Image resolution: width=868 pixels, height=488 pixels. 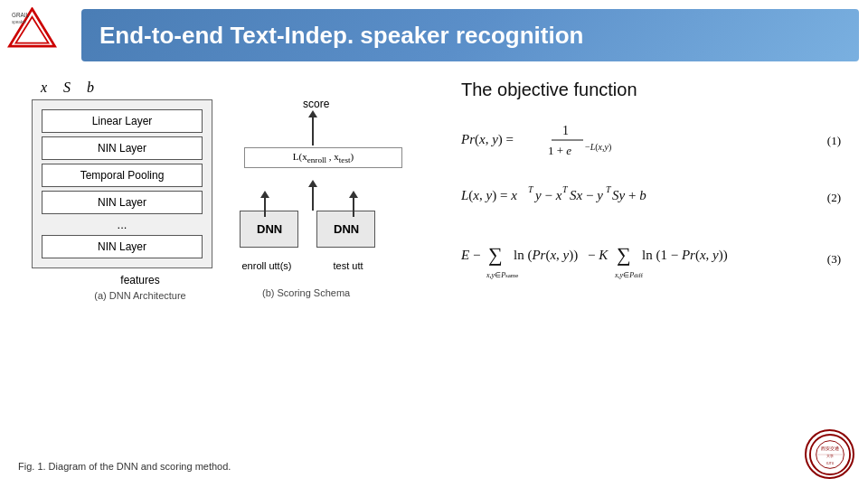 I want to click on test-label: test utt, so click(x=348, y=266).